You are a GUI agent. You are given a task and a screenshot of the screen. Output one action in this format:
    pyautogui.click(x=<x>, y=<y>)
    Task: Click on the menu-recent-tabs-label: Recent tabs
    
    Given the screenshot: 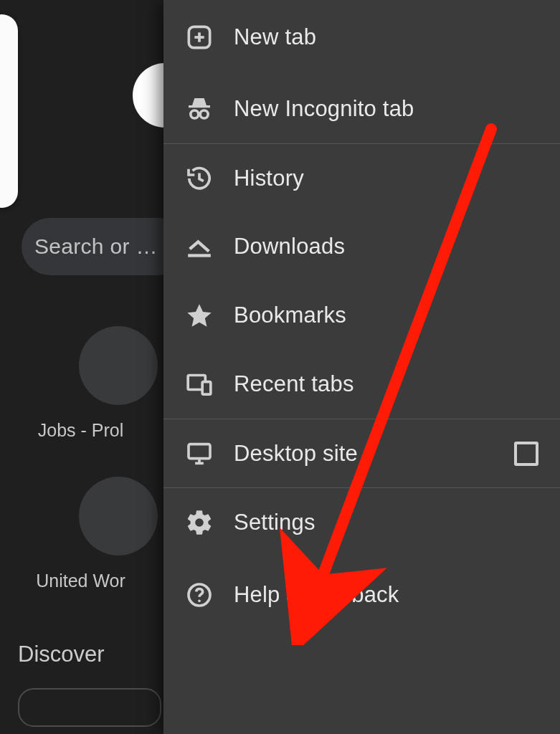 What is the action you would take?
    pyautogui.click(x=294, y=384)
    